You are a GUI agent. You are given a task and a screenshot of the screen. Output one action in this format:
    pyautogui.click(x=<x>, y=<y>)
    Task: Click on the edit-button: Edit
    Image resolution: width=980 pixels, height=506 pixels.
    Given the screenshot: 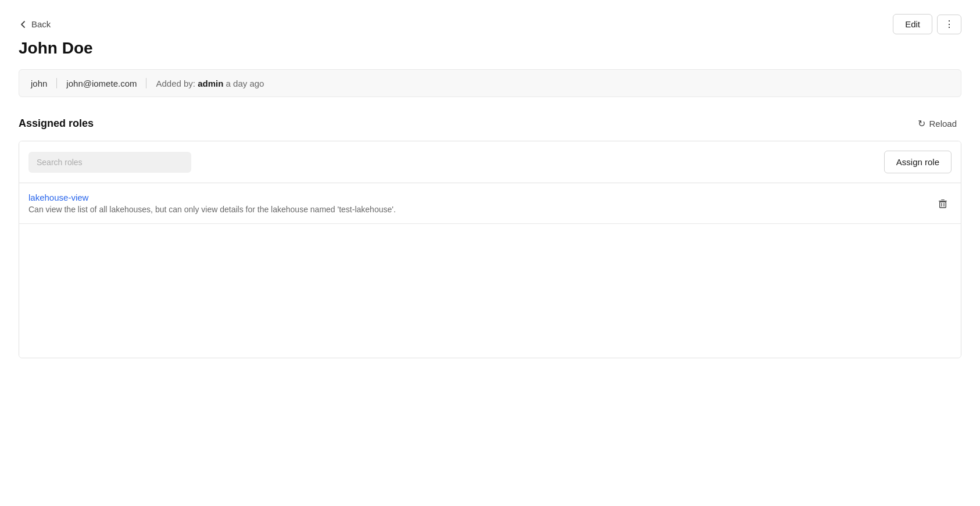 What is the action you would take?
    pyautogui.click(x=913, y=24)
    